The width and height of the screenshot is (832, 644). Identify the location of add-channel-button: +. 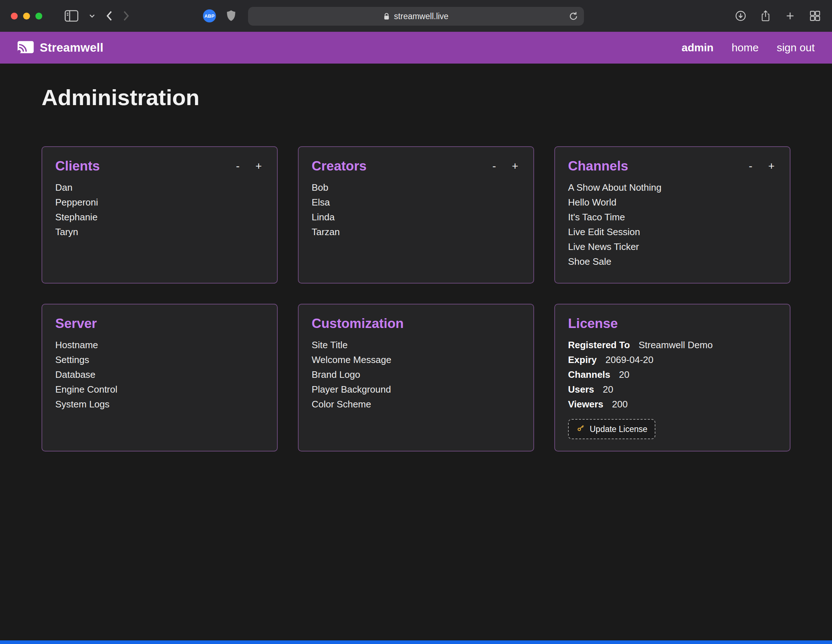
(771, 166).